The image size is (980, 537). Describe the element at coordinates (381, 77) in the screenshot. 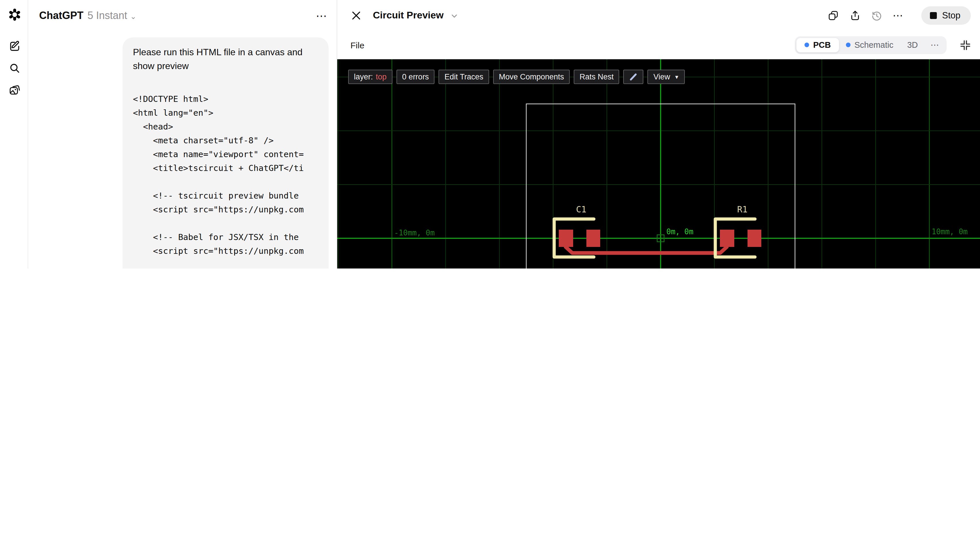

I see `layer-value: top` at that location.